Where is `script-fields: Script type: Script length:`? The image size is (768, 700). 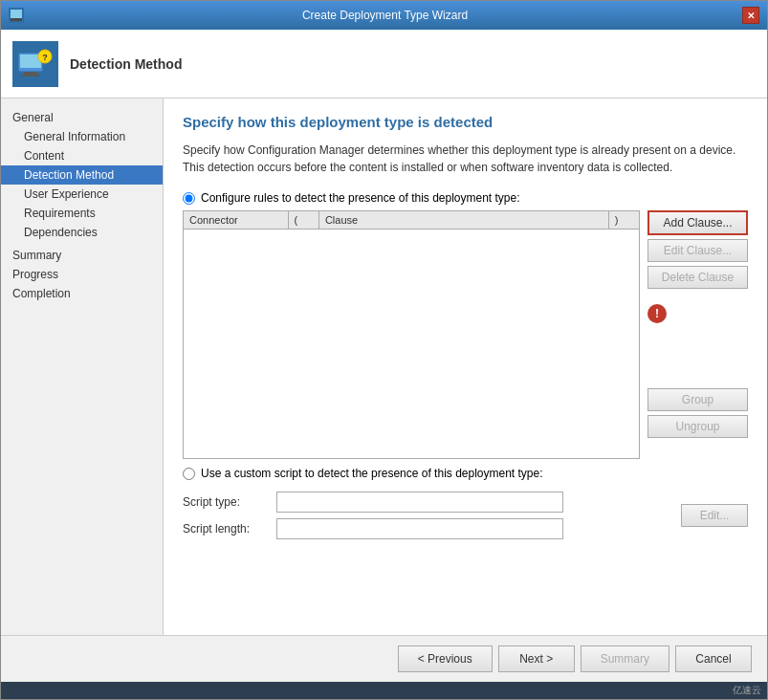
script-fields: Script type: Script length: is located at coordinates (428, 513).